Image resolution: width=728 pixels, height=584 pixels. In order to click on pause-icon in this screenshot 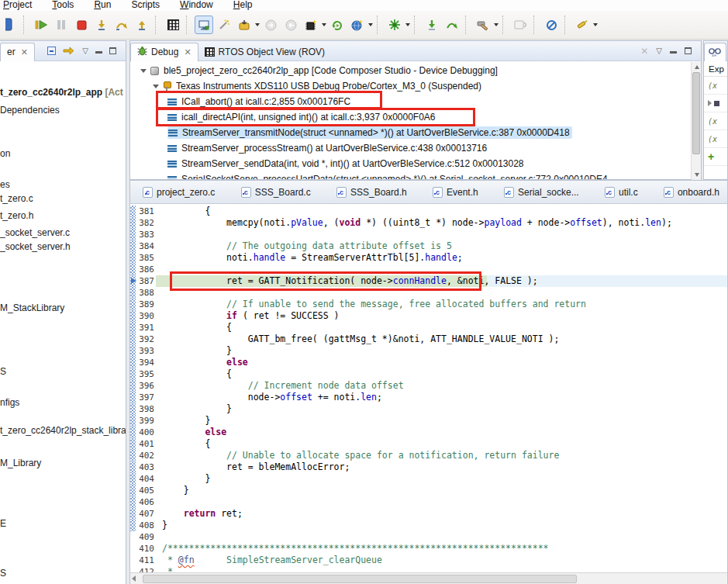, I will do `click(61, 25)`.